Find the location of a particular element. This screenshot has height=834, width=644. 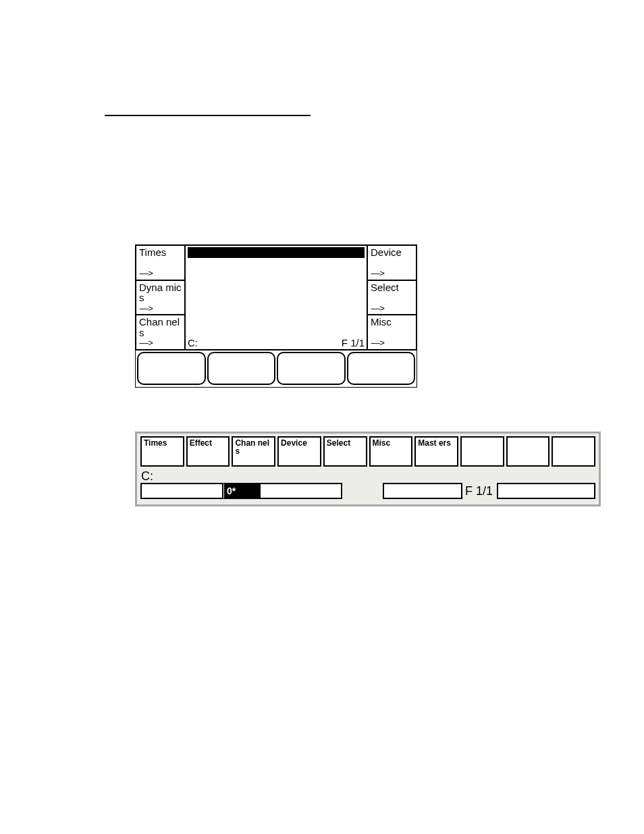

touch-btn-label: Effect is located at coordinates (201, 443).